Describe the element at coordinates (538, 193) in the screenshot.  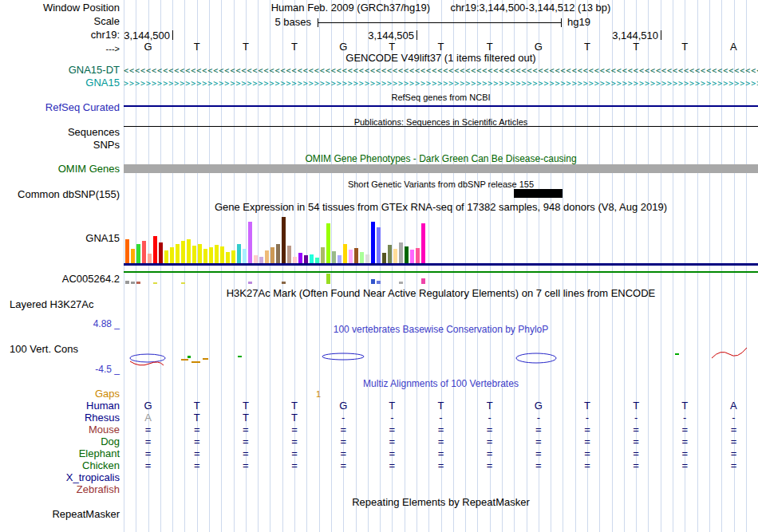
I see `dbsnp-variant` at that location.